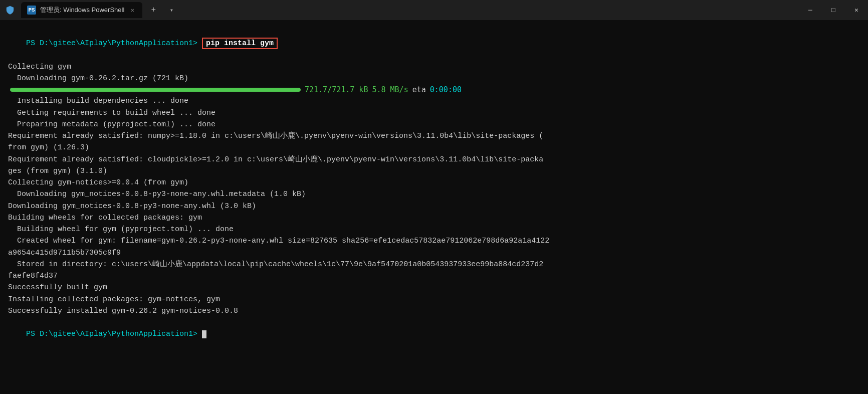 The image size is (868, 394). What do you see at coordinates (419, 90) in the screenshot?
I see `progress-eta-label: eta` at bounding box center [419, 90].